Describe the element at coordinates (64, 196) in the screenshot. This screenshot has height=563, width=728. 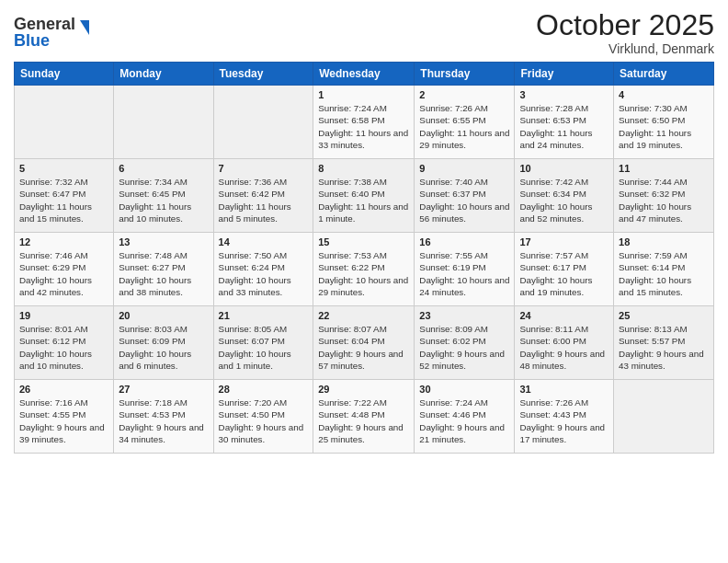
I see `calendar-cell: 5Sunrise: 7:32 AMSunset: 6:47 PMDaylight…` at that location.